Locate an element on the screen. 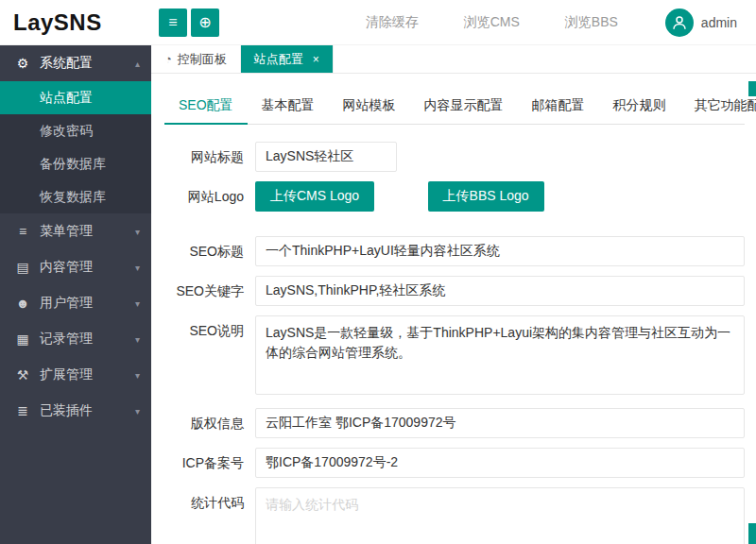 The width and height of the screenshot is (756, 544). dashboard-icon: ◔ is located at coordinates (168, 59).